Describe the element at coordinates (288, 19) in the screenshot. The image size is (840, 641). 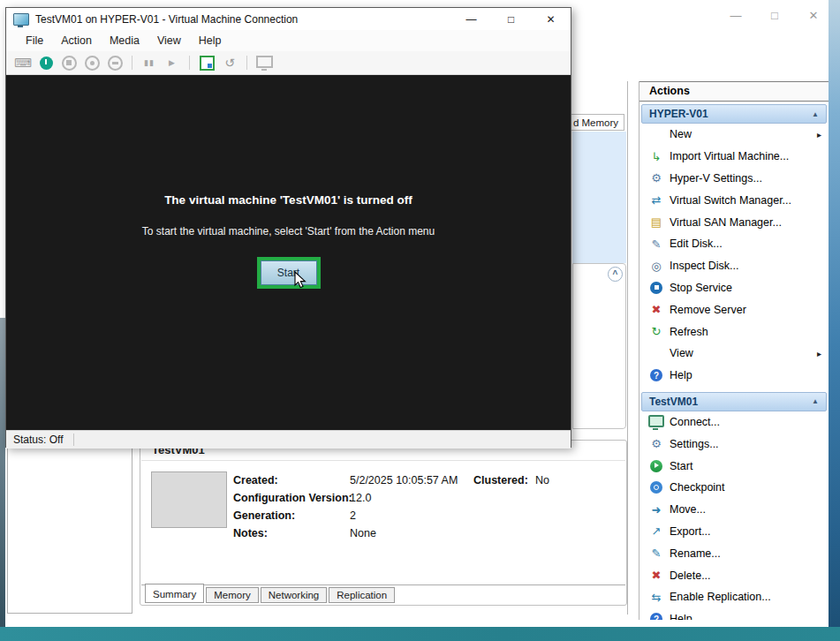
I see `vmc-titlebar: TestVM01 on HYPER-V01 - Virtual Machine …` at that location.